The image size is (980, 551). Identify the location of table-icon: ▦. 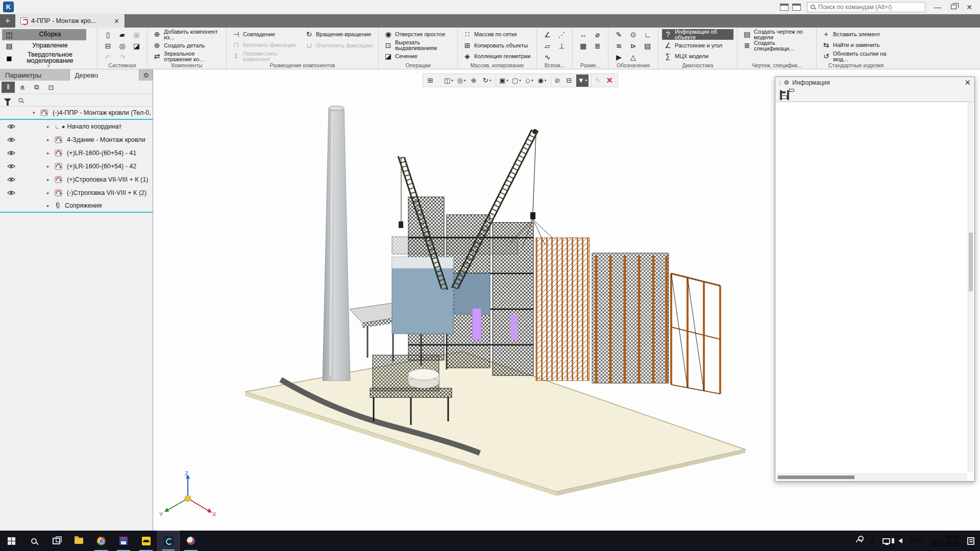
(583, 46).